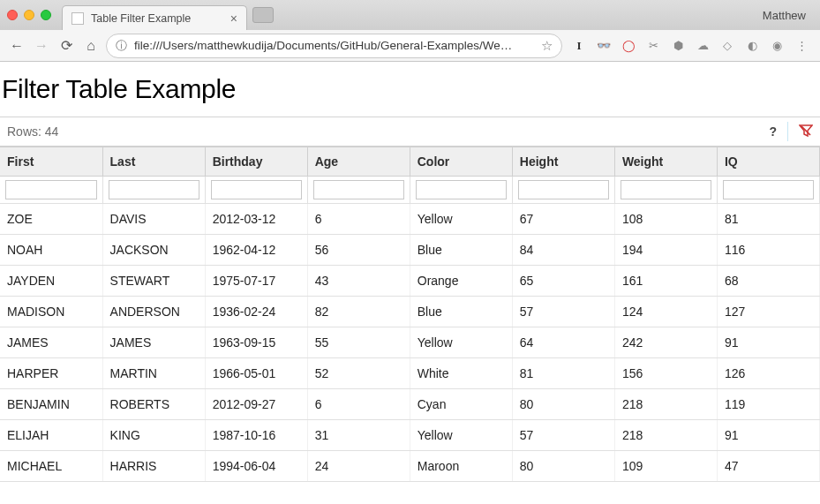 The image size is (820, 504). Describe the element at coordinates (51, 404) in the screenshot. I see `cell-first: BENJAMIN` at that location.